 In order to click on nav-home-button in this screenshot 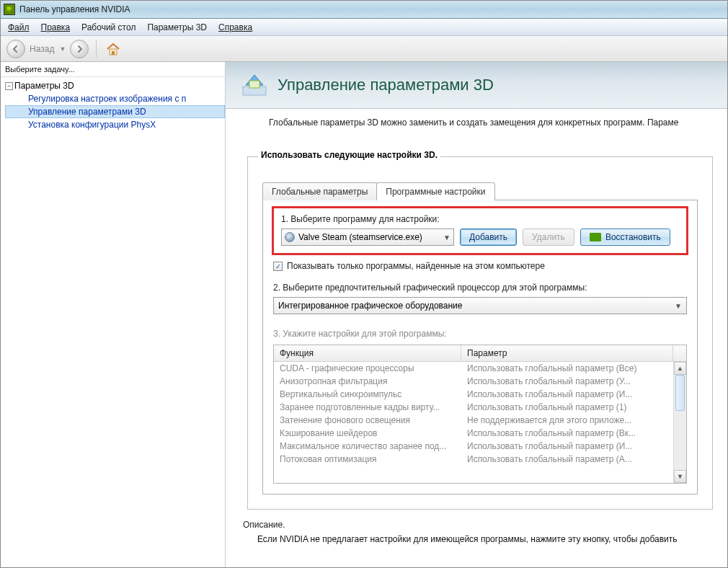, I will do `click(113, 49)`.